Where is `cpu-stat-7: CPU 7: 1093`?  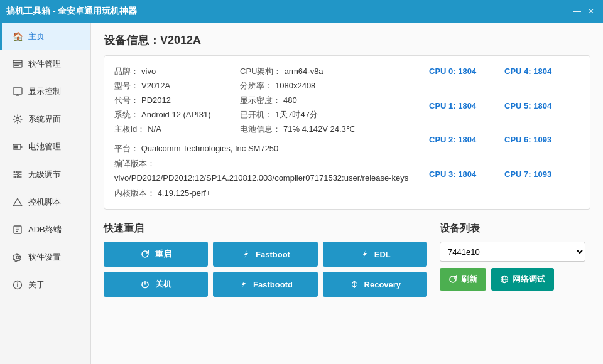 cpu-stat-7: CPU 7: 1093 is located at coordinates (542, 185).